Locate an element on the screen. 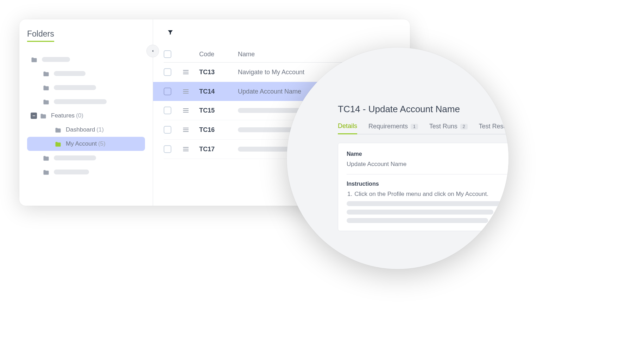 The image size is (644, 351). instruction-list: 1.Click on the Profile menu and click on… is located at coordinates (428, 194).